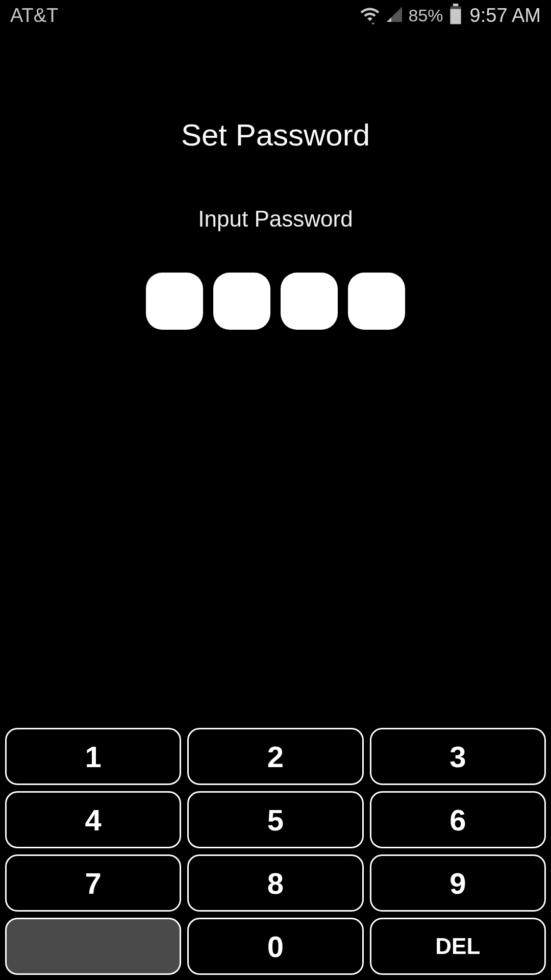 This screenshot has width=551, height=980. I want to click on key-3: 3, so click(458, 756).